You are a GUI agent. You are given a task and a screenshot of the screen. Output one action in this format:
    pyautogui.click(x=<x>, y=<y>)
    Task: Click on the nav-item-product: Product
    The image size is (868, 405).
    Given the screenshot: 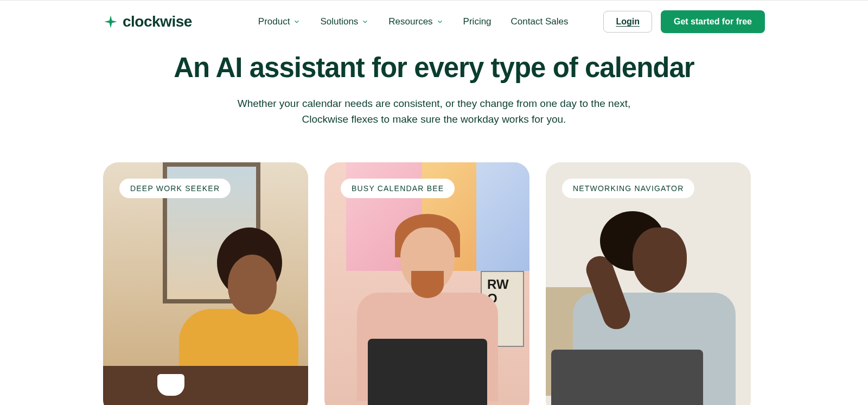 What is the action you would take?
    pyautogui.click(x=280, y=22)
    